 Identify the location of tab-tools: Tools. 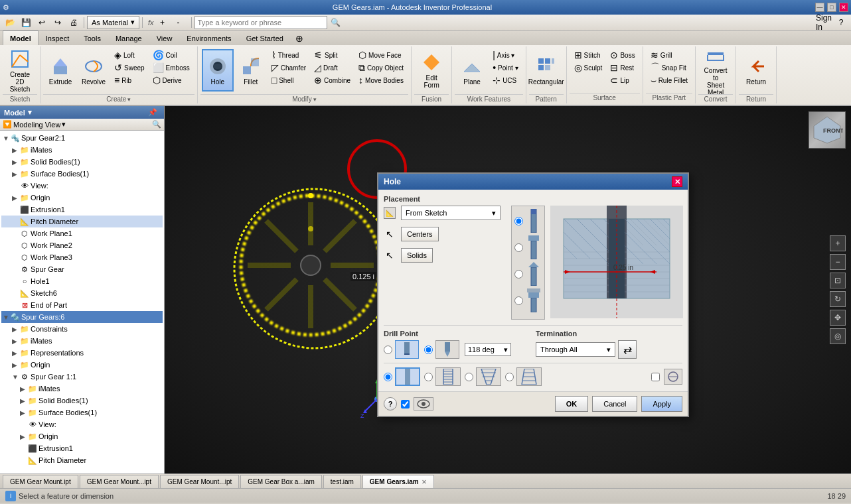
(92, 38).